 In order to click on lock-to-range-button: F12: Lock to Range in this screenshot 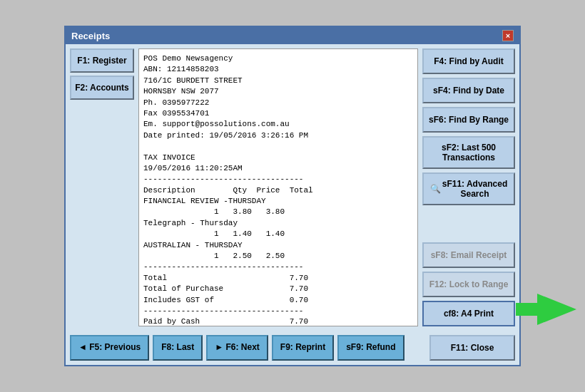, I will do `click(469, 284)`.